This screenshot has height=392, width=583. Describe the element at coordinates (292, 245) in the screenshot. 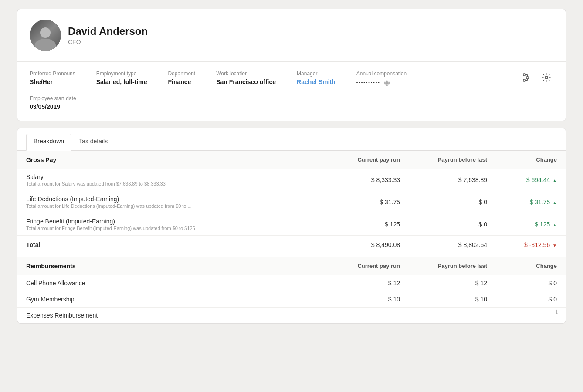

I see `gross-pay-total-row: Total $ 8,490.08 $ 8,802.64 $ -312.56 ▼` at that location.